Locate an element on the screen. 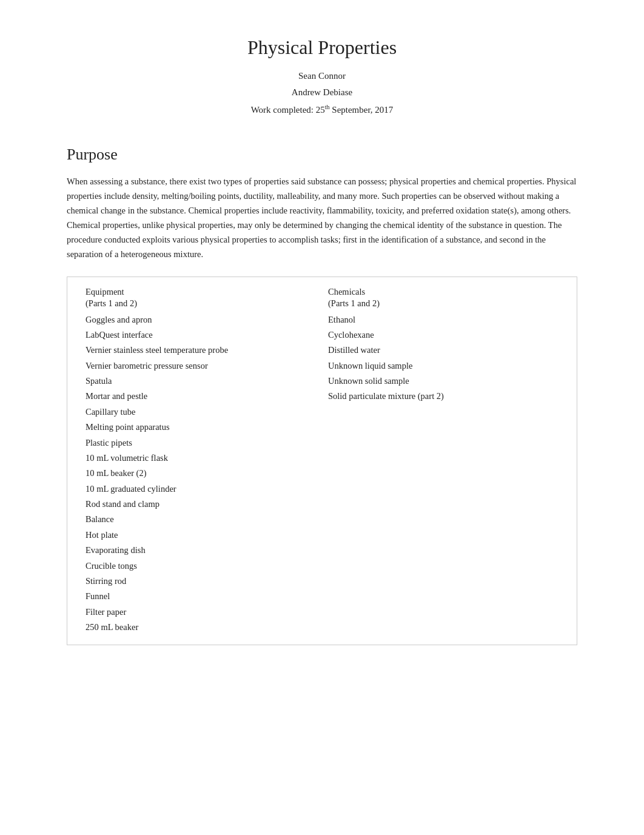 This screenshot has width=644, height=835. equipment-col1-item: 10 mL beaker (2) is located at coordinates (201, 473).